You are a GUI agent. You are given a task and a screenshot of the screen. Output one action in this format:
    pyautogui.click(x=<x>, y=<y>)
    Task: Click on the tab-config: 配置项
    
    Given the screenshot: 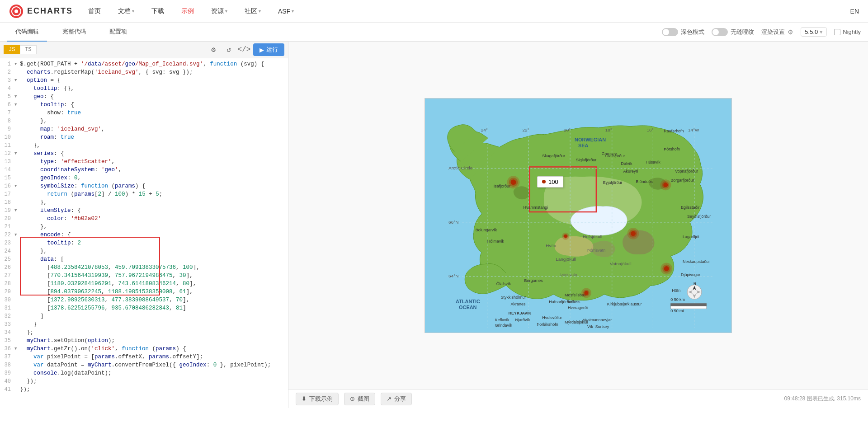 What is the action you would take?
    pyautogui.click(x=118, y=32)
    